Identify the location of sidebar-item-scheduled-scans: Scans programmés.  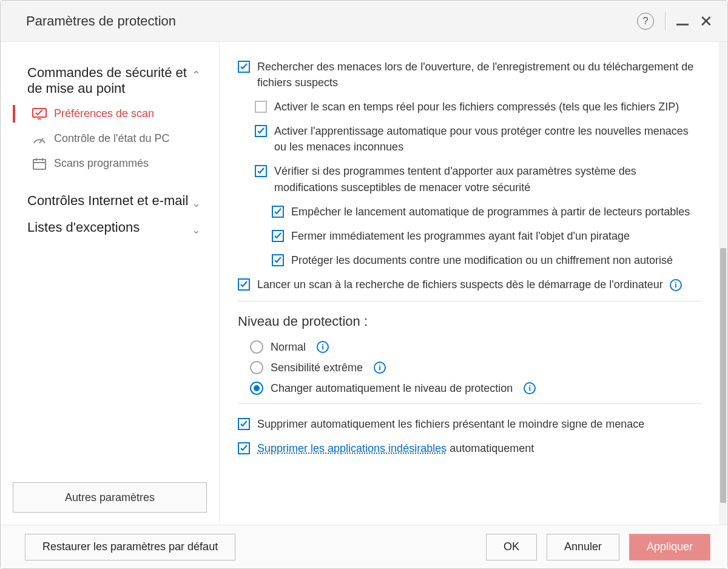
(110, 164).